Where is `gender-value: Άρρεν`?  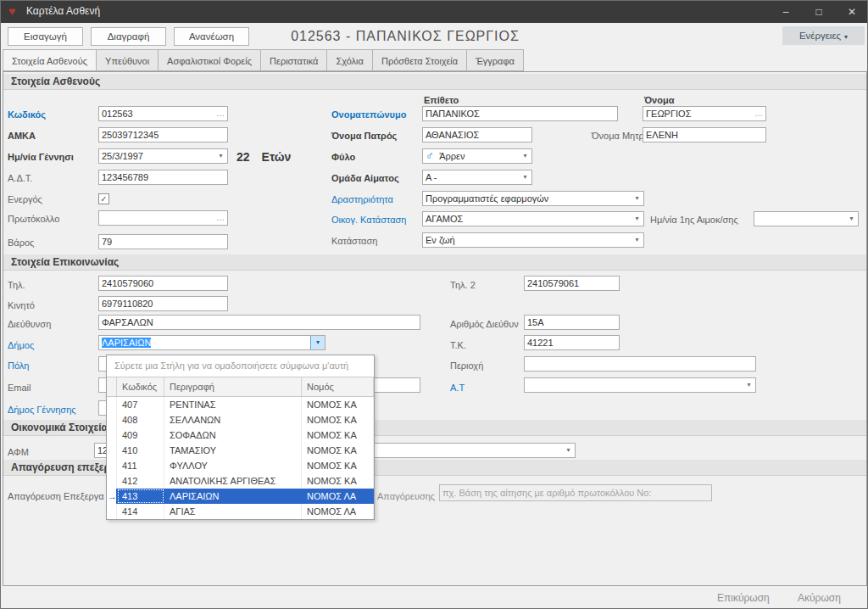 gender-value: Άρρεν is located at coordinates (452, 156).